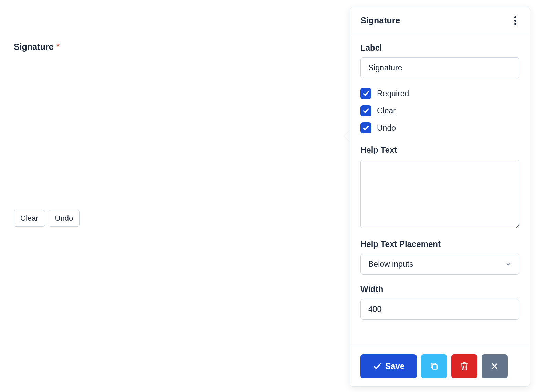  I want to click on help-placement-heading: Help Text Placement, so click(440, 244).